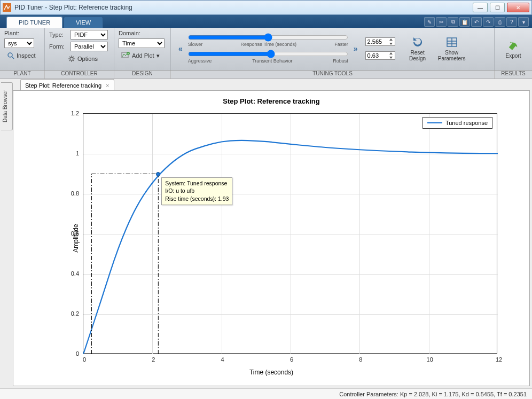 This screenshot has width=532, height=399. I want to click on gear-icon, so click(72, 59).